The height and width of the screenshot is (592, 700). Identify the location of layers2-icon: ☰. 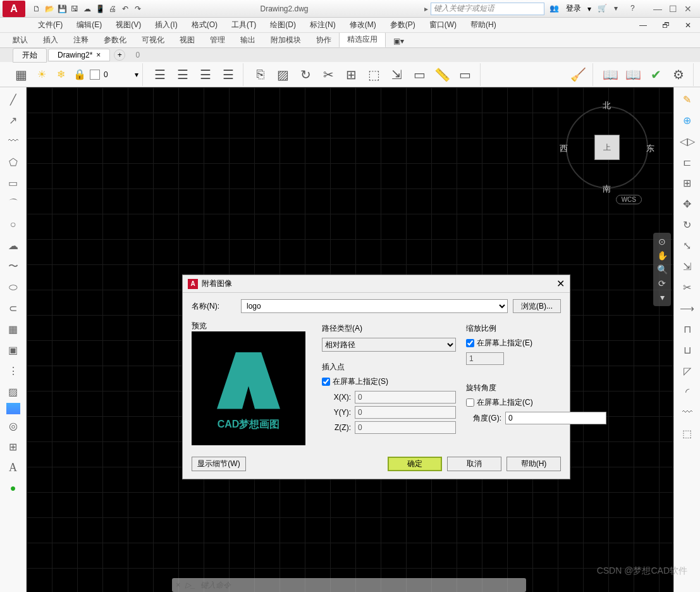
(183, 75).